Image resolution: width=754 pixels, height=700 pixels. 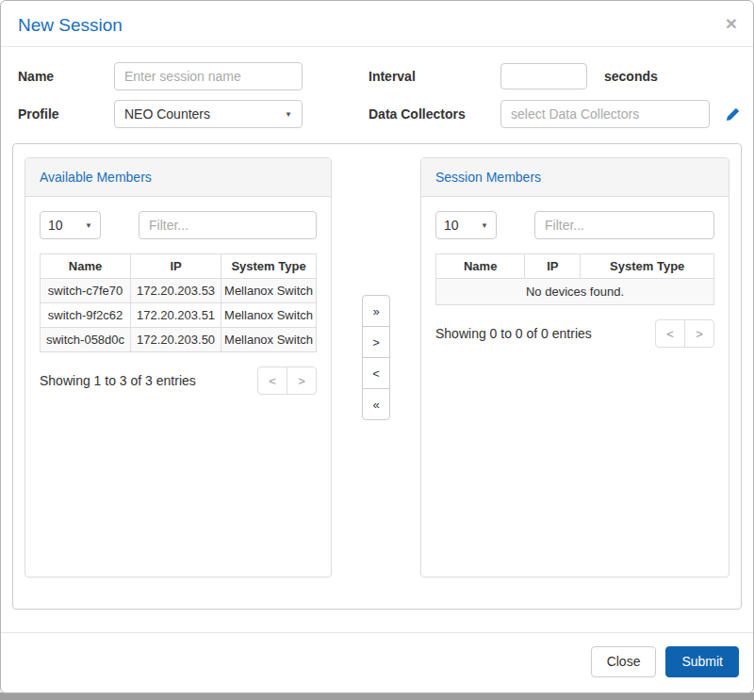 I want to click on cell-ip: 172.20.203.50, so click(x=176, y=340).